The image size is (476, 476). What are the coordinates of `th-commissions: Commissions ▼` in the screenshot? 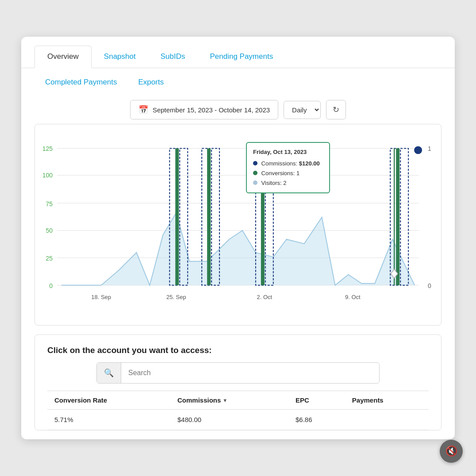 It's located at (229, 400).